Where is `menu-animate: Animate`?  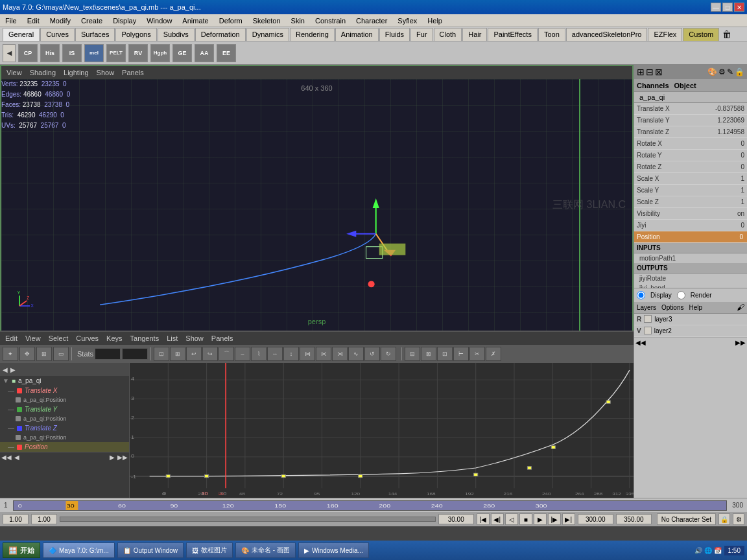
menu-animate: Animate is located at coordinates (195, 21).